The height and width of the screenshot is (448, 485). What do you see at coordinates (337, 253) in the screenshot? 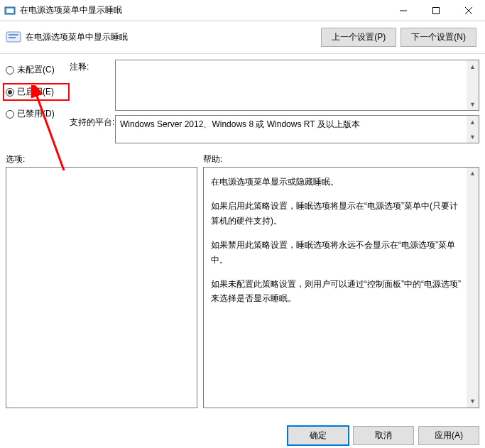
I see `help-paragraph: 如果禁用此策略设置，睡眠选项将永远不会显示在“电源选项”菜单中。` at bounding box center [337, 253].